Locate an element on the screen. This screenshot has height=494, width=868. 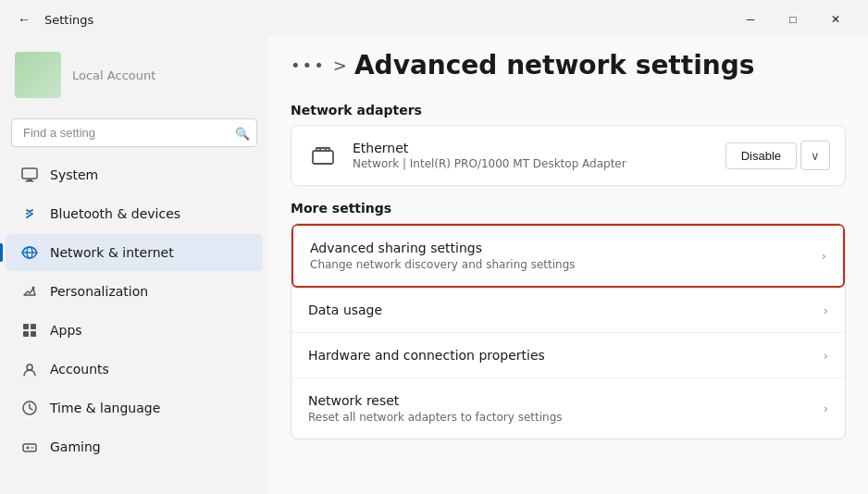
disable-button: Disable is located at coordinates (761, 155).